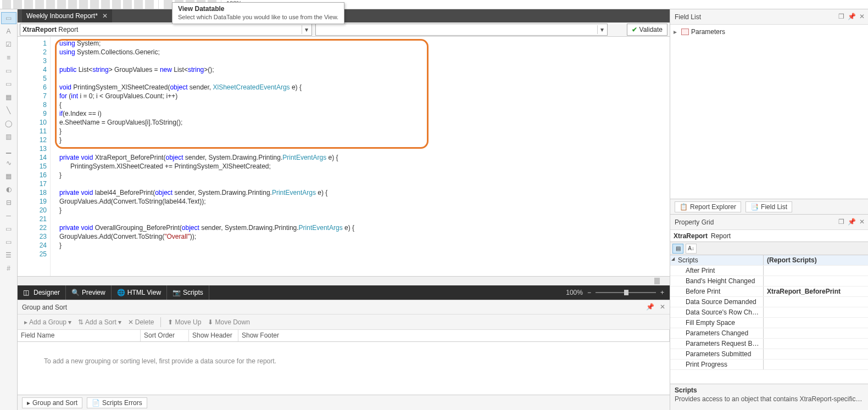 The height and width of the screenshot is (410, 868). Describe the element at coordinates (575, 293) in the screenshot. I see `zoom-label: 100%` at that location.